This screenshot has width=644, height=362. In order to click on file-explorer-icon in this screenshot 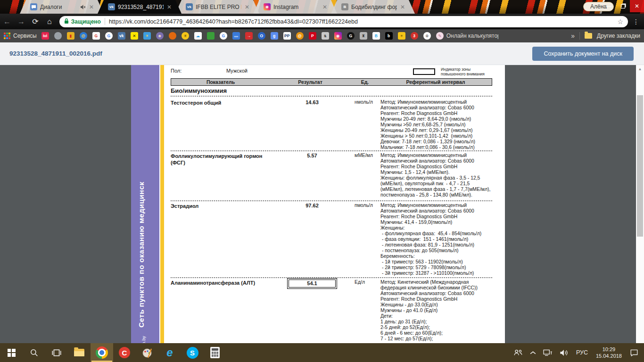, I will do `click(79, 353)`.